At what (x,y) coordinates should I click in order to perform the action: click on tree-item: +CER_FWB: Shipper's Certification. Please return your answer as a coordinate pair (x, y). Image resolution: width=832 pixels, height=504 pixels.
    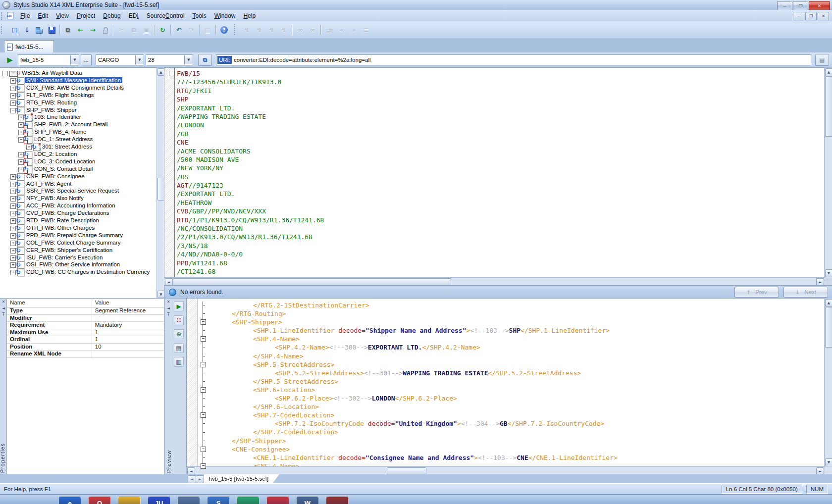
    Looking at the image, I should click on (78, 251).